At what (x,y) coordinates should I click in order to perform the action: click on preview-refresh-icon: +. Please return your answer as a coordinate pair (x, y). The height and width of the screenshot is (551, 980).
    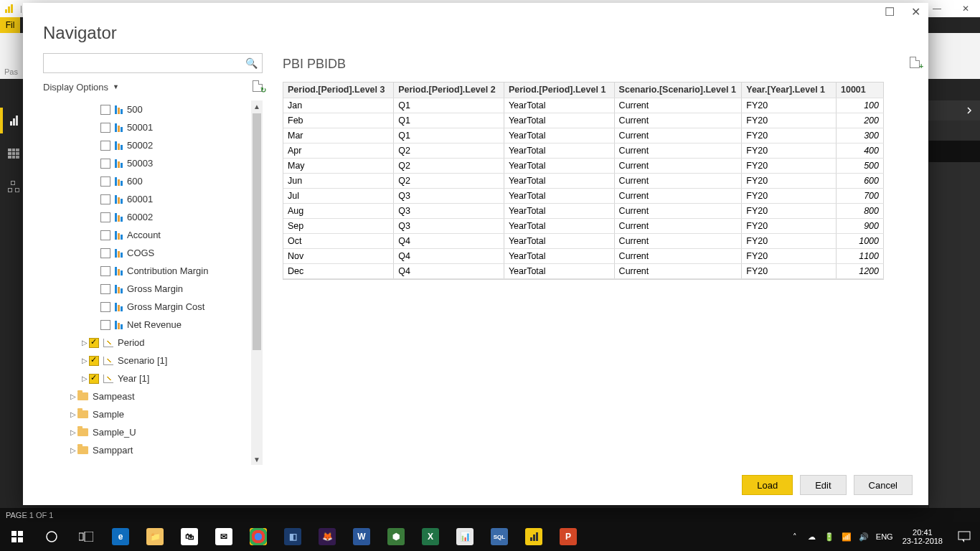
    Looking at the image, I should click on (915, 64).